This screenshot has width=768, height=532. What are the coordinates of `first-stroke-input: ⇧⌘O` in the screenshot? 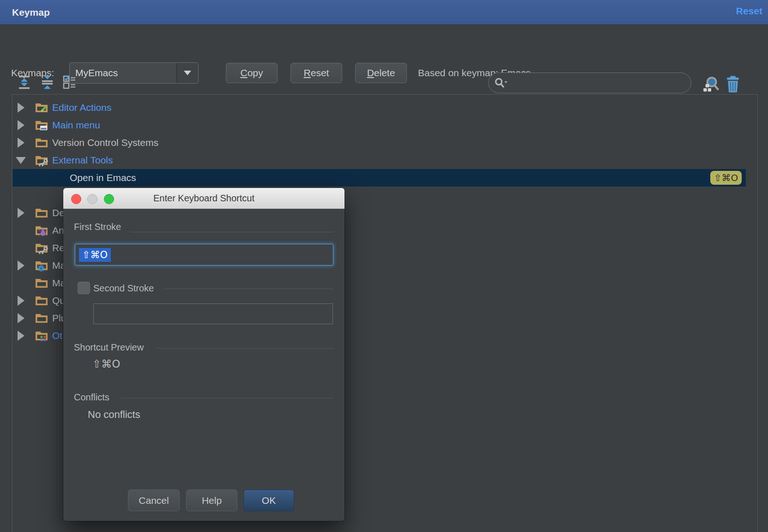 It's located at (204, 255).